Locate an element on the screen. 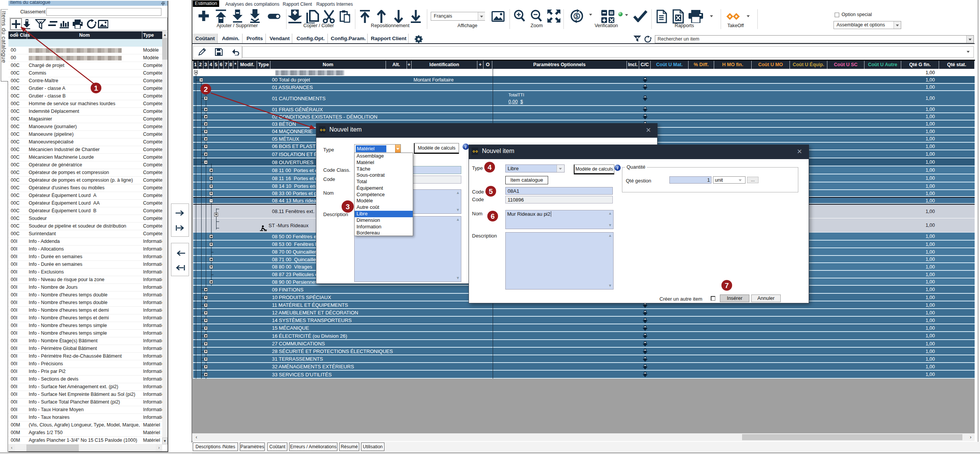 This screenshot has height=454, width=980. svg-text: 2 is located at coordinates (206, 89).